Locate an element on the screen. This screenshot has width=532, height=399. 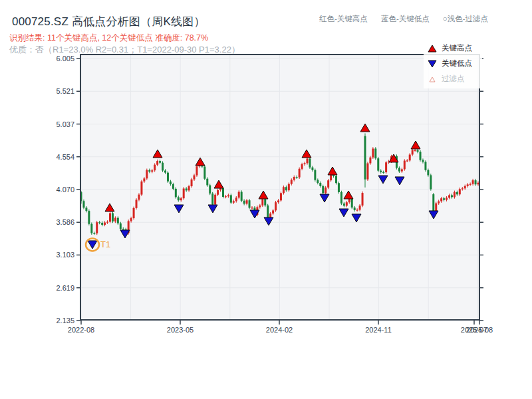
y-tick-label: 5.037 is located at coordinates (65, 124).